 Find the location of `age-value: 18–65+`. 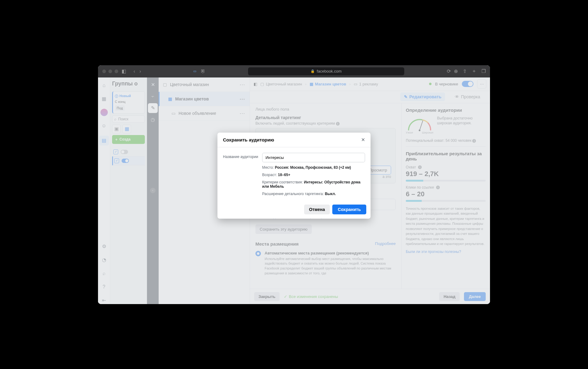

age-value: 18–65+ is located at coordinates (284, 175).